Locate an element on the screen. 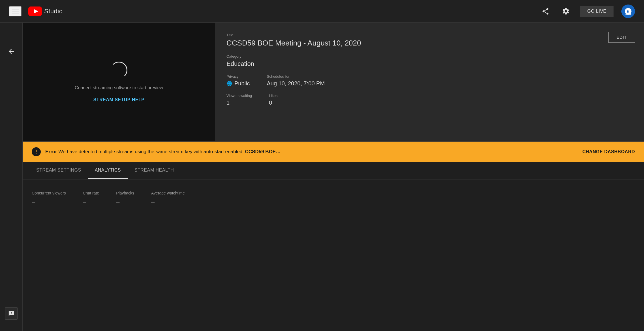 This screenshot has width=644, height=331. scheduled-col: Scheduled for Aug 10, 2020, 7:00 PM is located at coordinates (296, 81).